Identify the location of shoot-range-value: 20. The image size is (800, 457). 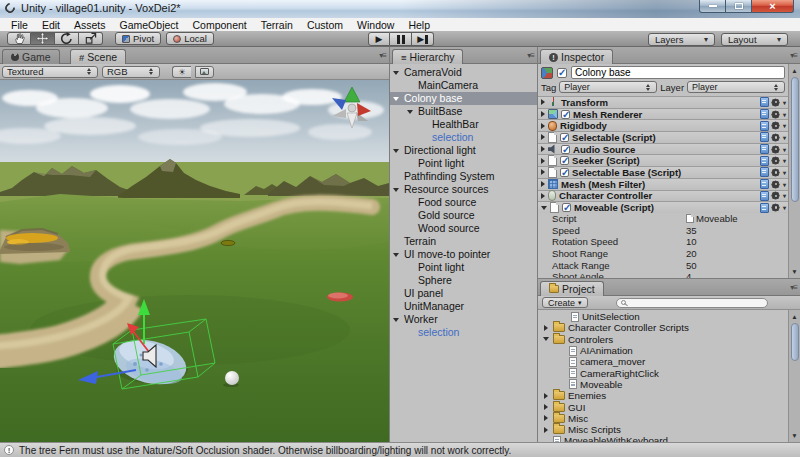
(692, 254).